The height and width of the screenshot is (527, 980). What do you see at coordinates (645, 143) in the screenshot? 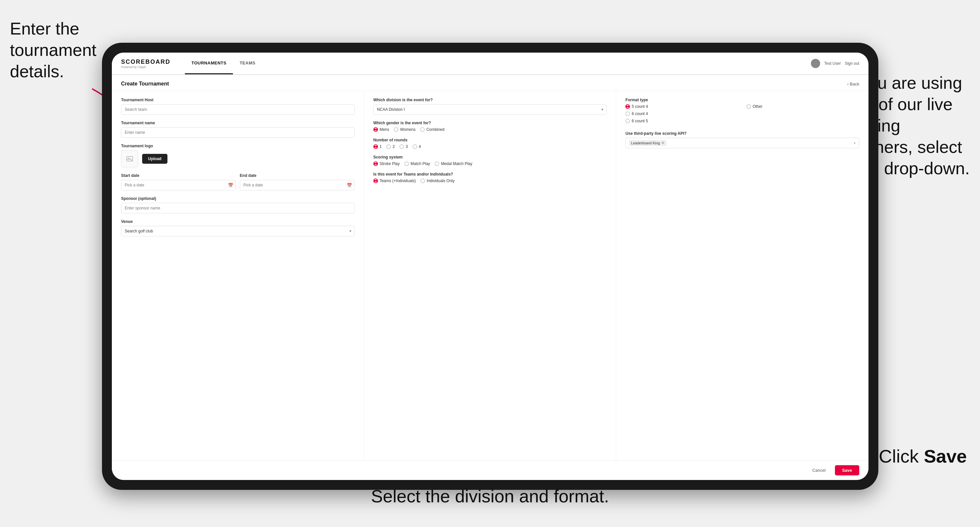
I see `api-value: Leaderboard King` at bounding box center [645, 143].